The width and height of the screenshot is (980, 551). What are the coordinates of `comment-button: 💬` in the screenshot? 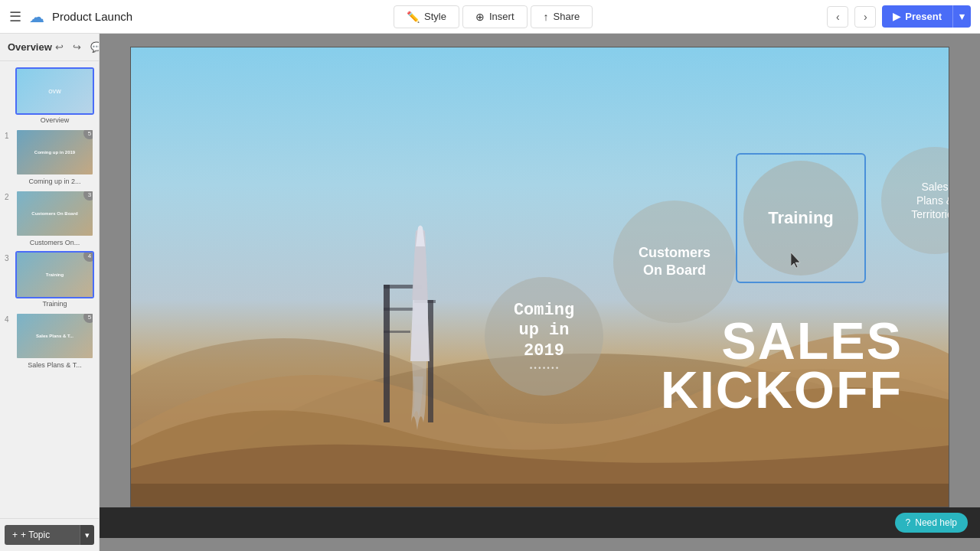 It's located at (93, 47).